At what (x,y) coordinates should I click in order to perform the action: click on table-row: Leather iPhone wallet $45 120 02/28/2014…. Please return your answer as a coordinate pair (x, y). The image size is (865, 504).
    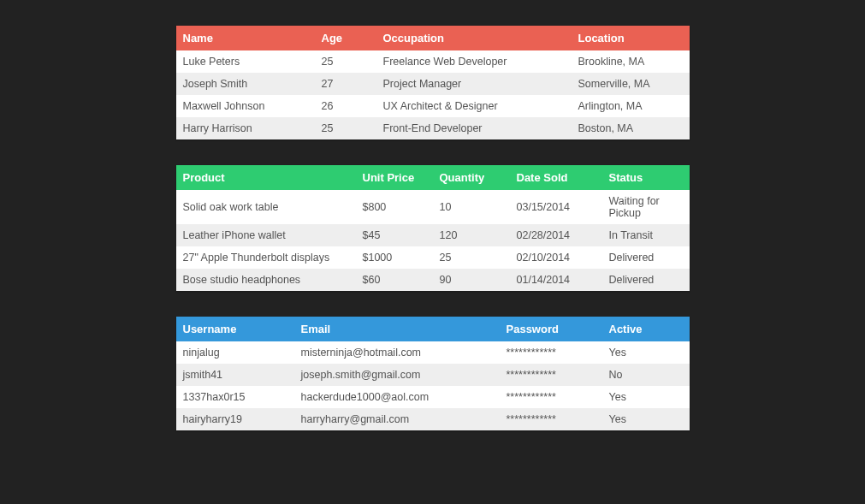
    Looking at the image, I should click on (433, 235).